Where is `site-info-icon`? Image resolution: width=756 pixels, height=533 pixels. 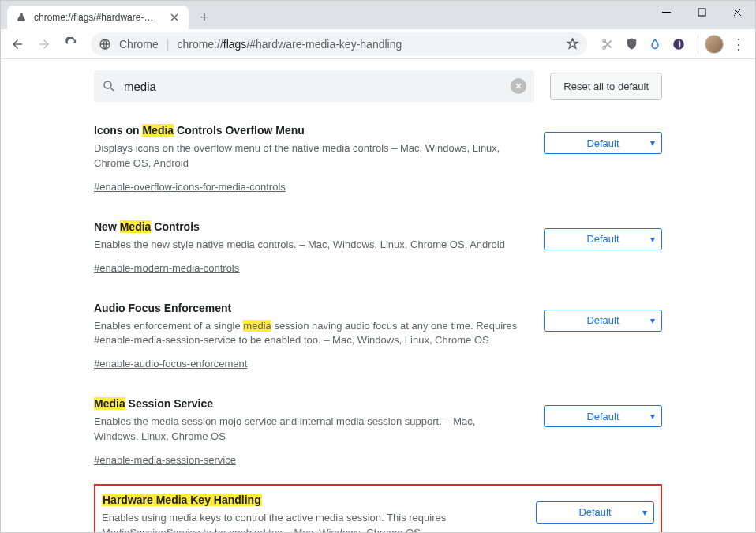 site-info-icon is located at coordinates (105, 44).